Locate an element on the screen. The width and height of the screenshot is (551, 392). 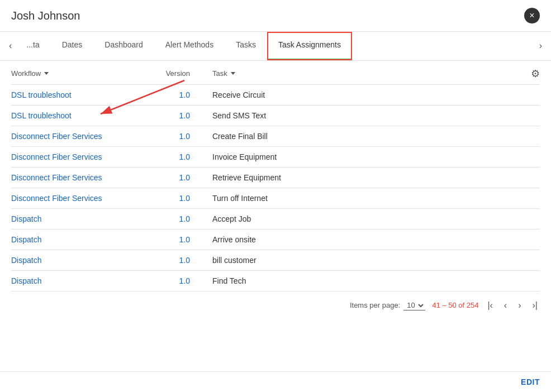
row-task-6: Accept Job is located at coordinates (376, 219).